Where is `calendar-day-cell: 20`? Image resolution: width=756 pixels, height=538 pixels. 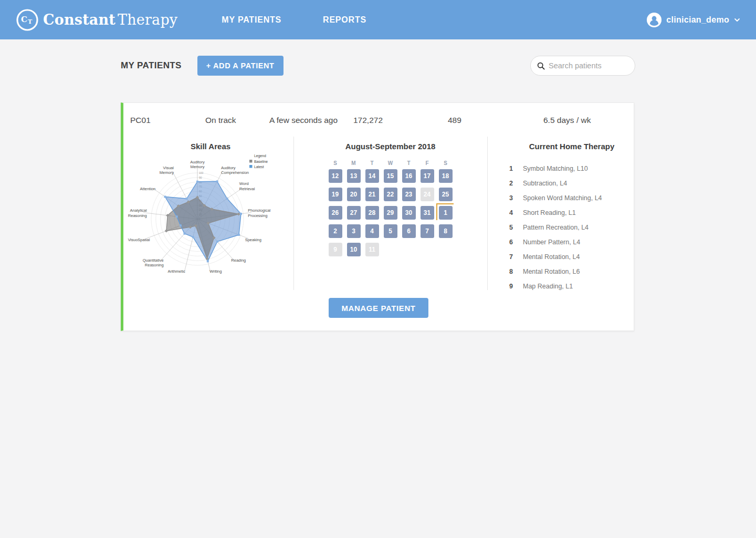 calendar-day-cell: 20 is located at coordinates (354, 194).